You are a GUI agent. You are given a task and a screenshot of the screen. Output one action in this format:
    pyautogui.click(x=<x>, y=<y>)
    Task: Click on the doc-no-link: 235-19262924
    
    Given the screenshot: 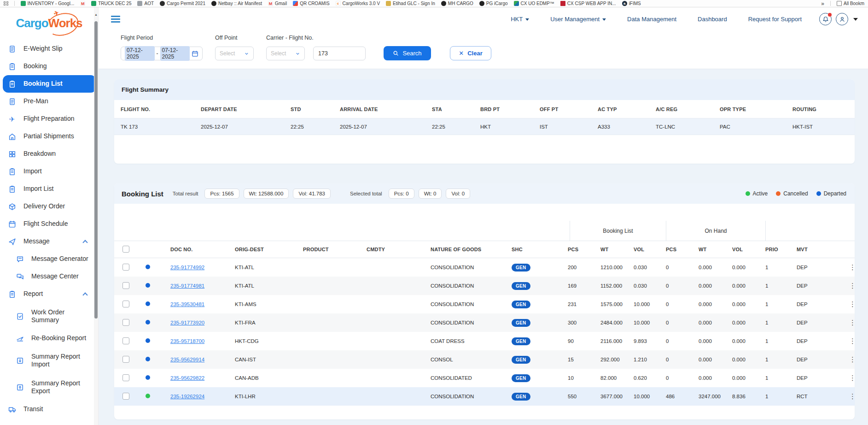 What is the action you would take?
    pyautogui.click(x=187, y=396)
    